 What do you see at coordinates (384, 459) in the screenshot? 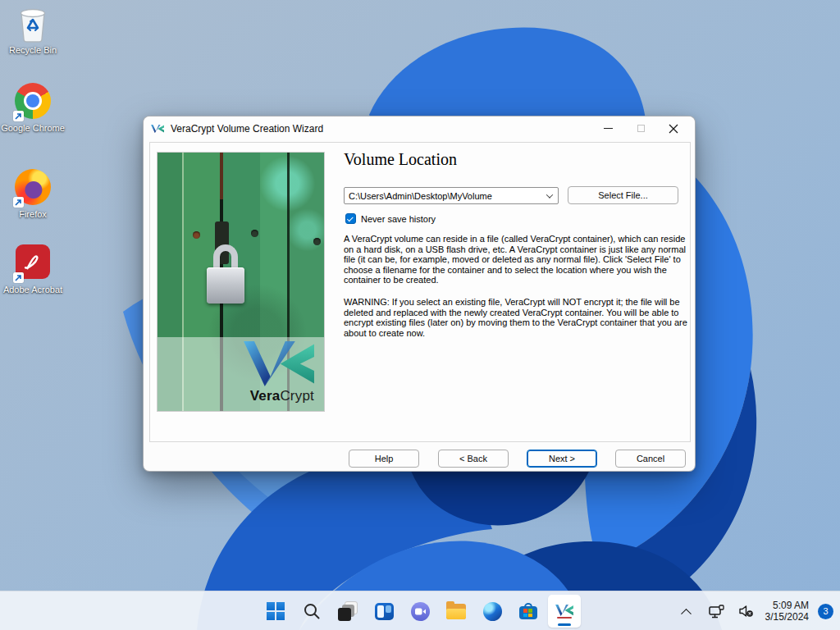
I see `help-button: Help` at bounding box center [384, 459].